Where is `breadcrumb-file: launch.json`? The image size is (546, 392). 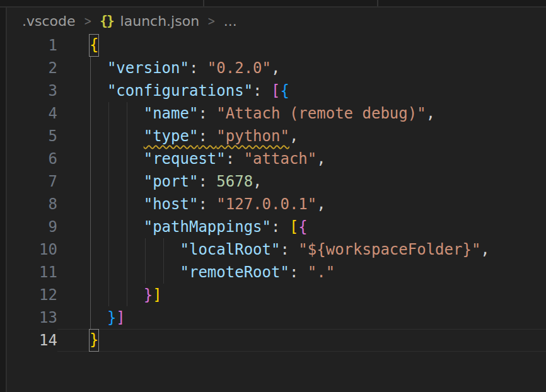
breadcrumb-file: launch.json is located at coordinates (160, 21).